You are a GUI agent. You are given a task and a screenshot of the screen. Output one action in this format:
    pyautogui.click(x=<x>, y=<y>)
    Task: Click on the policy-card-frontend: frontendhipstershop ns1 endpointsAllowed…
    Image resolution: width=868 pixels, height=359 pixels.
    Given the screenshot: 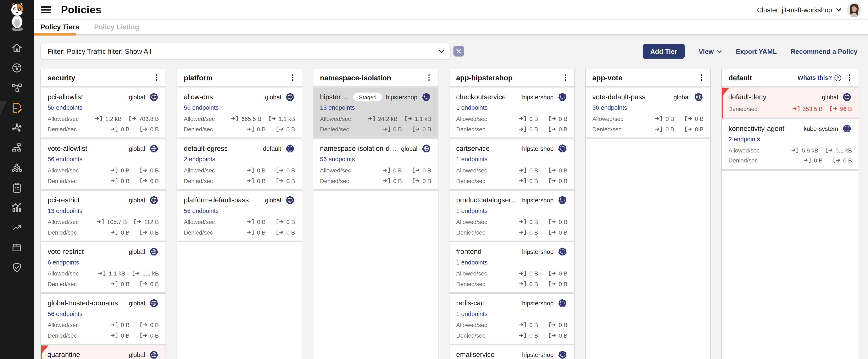 What is the action you would take?
    pyautogui.click(x=512, y=268)
    